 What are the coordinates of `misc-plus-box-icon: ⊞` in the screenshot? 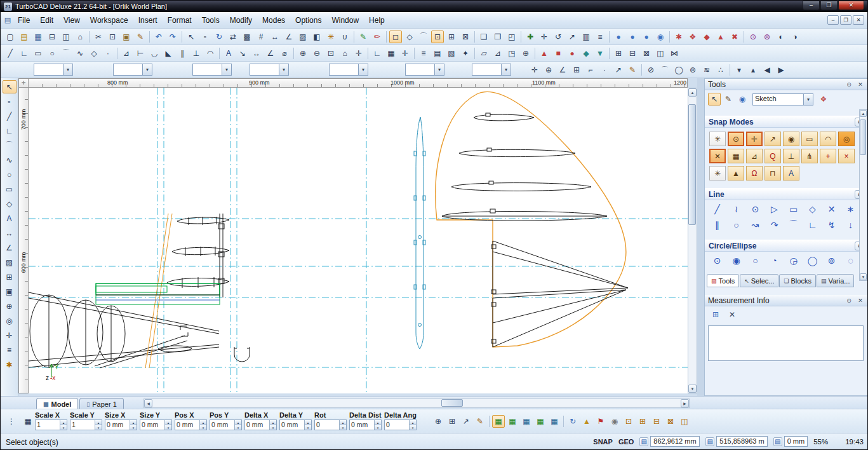 It's located at (618, 53).